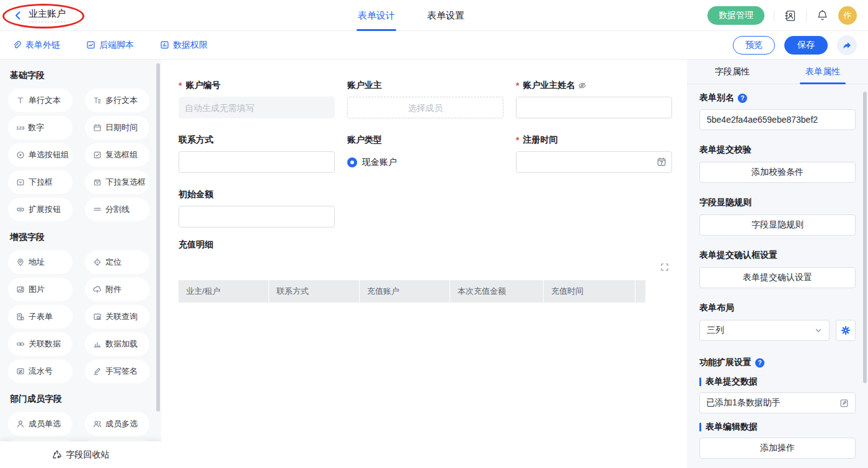 This screenshot has height=468, width=868. I want to click on field-chip-dropdown-multi: 下拉复选框, so click(117, 182).